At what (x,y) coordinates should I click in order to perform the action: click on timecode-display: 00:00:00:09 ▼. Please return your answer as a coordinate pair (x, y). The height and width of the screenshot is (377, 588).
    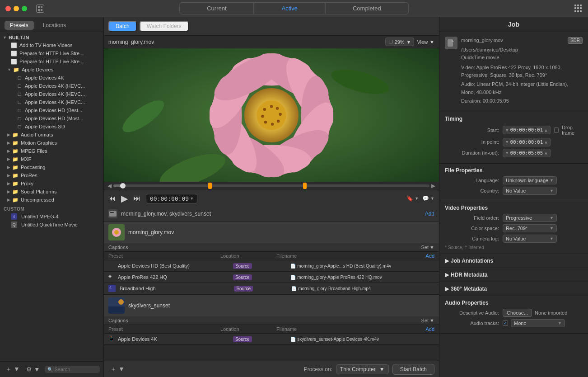
    Looking at the image, I should click on (172, 199).